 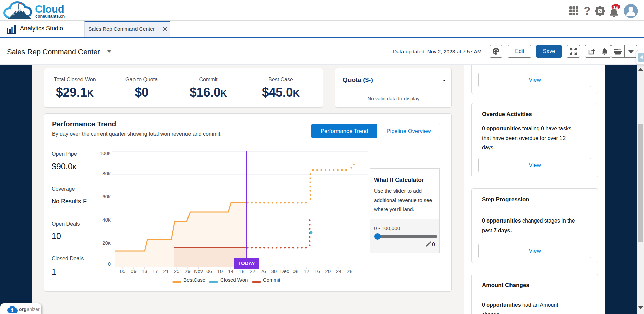 I want to click on svg-text: 16, so click(x=317, y=271).